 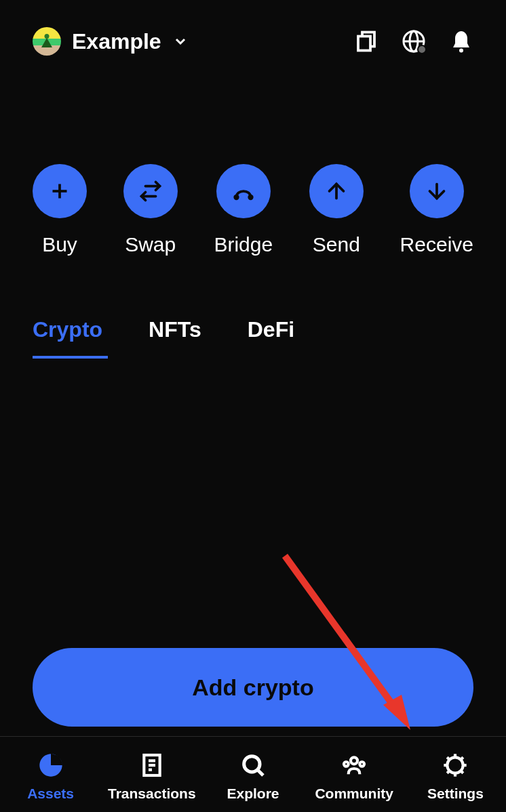 I want to click on chevron-down-icon, so click(x=180, y=41).